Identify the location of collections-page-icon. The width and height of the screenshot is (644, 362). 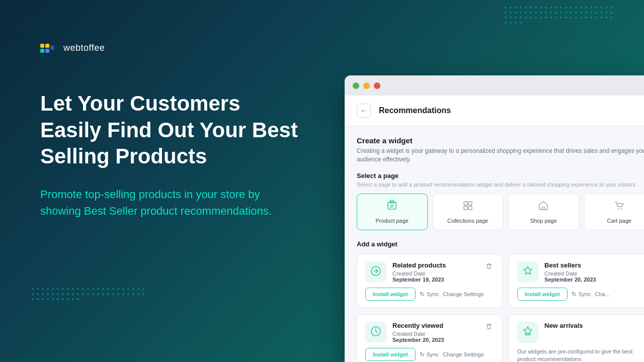
(468, 207).